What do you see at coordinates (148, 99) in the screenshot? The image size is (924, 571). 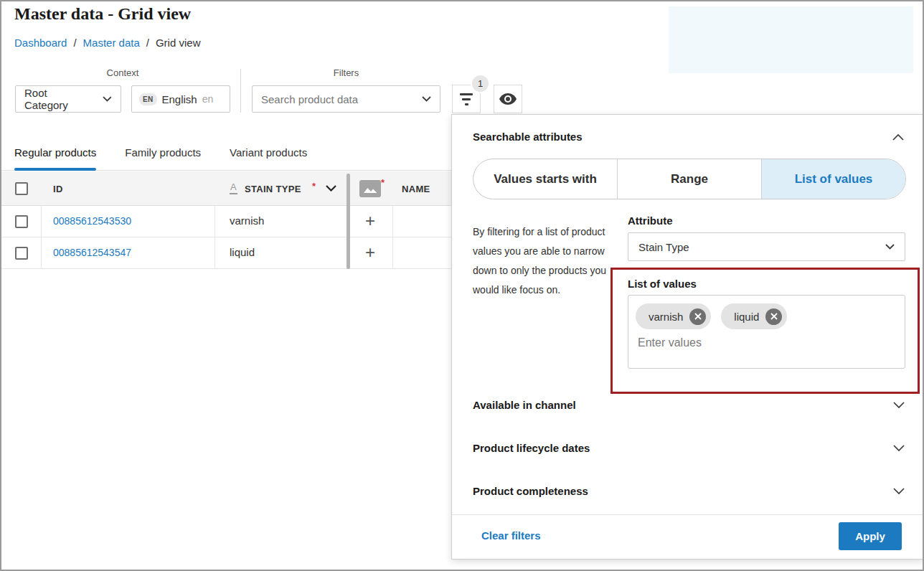 I see `language-badge: EN` at bounding box center [148, 99].